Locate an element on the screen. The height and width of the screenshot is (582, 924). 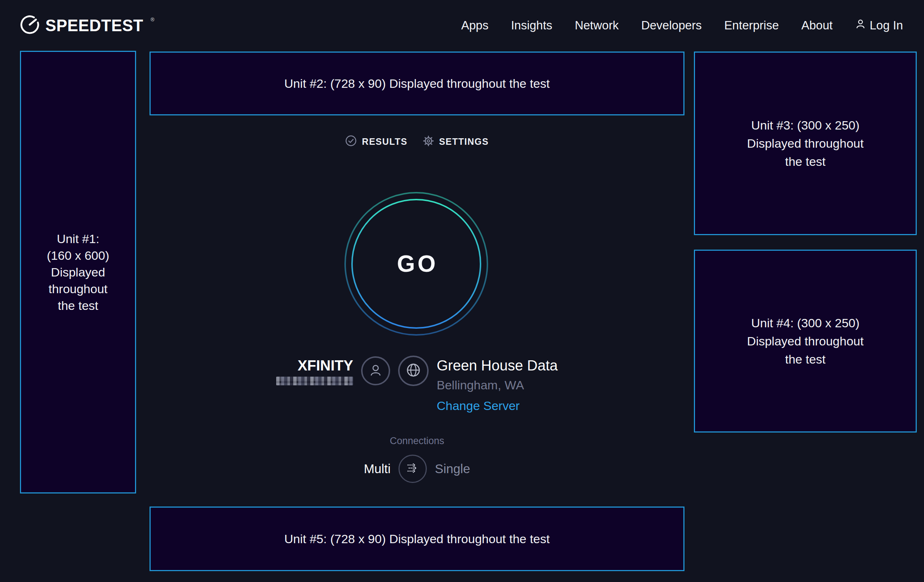
gear-icon is located at coordinates (428, 142).